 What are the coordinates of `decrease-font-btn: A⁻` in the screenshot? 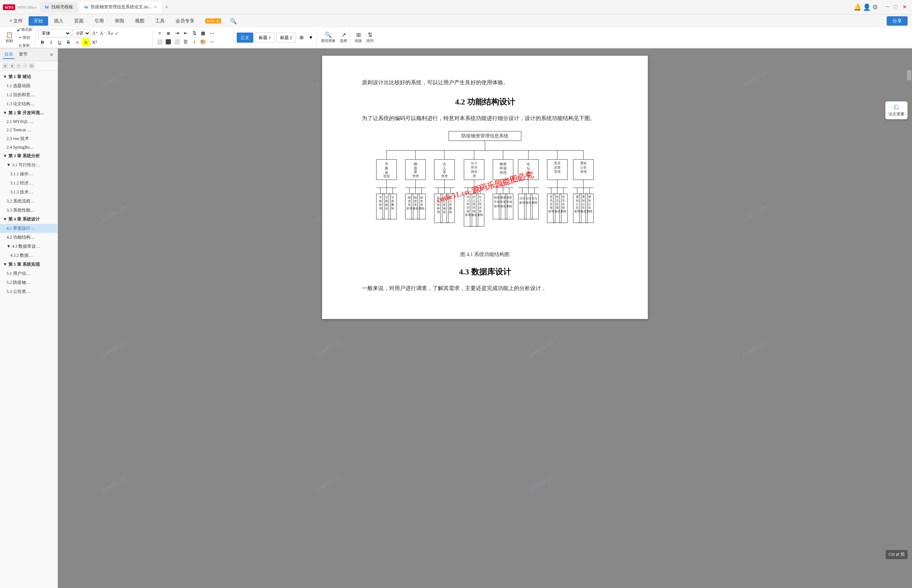 It's located at (102, 34).